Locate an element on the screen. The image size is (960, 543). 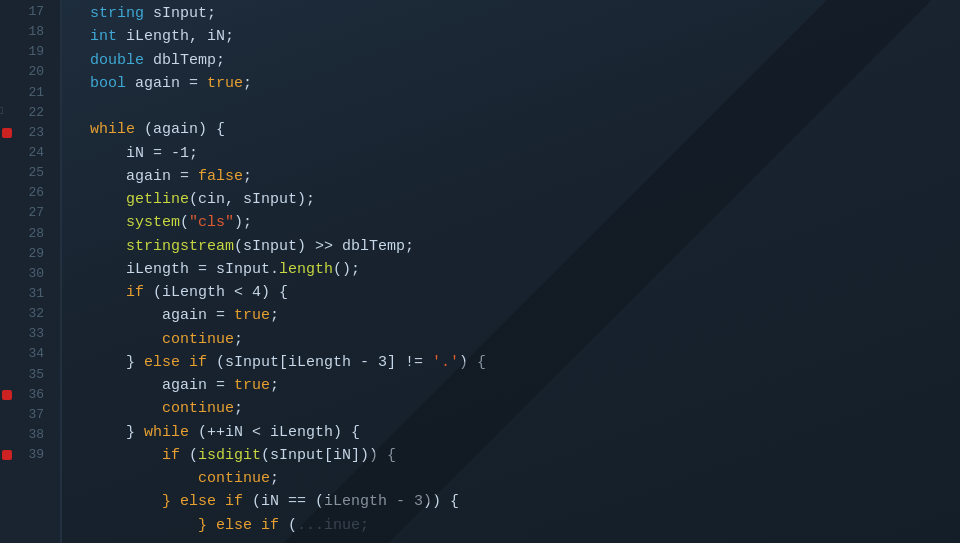
code-line-28: iLength = sInput.length(); is located at coordinates (515, 270).